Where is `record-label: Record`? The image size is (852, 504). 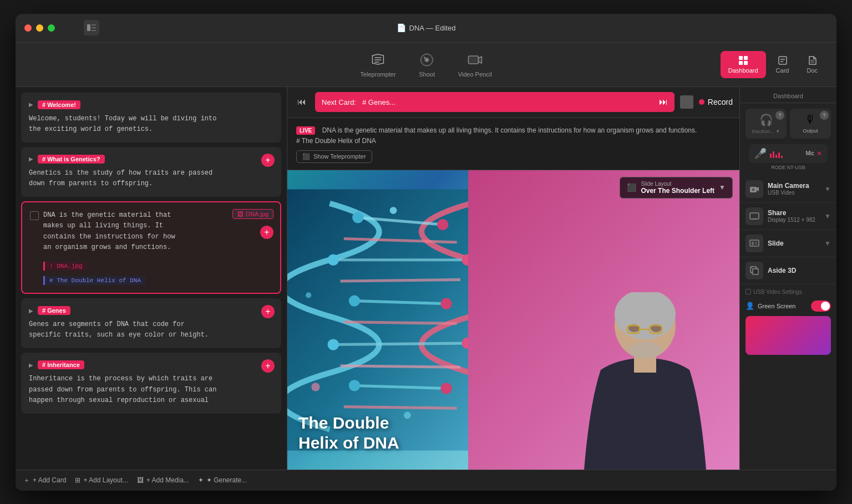 record-label: Record is located at coordinates (720, 102).